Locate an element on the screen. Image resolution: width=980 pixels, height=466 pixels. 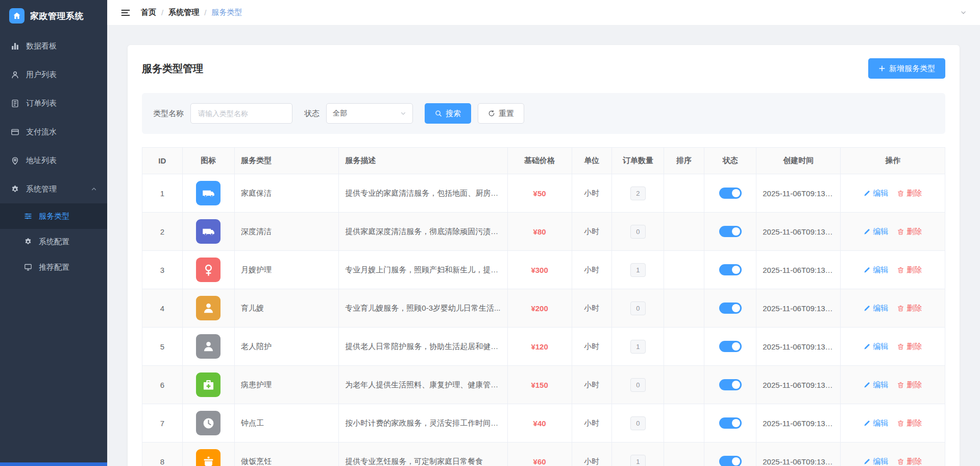
cell-id: 8 is located at coordinates (162, 454).